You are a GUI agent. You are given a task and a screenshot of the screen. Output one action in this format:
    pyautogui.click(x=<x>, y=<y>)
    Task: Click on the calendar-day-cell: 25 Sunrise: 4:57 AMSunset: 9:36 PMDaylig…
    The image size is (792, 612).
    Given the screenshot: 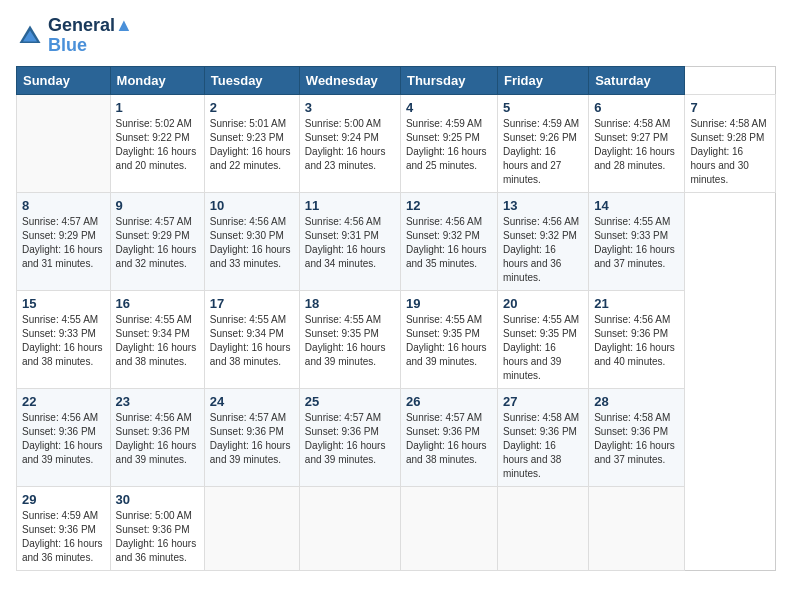 What is the action you would take?
    pyautogui.click(x=350, y=437)
    